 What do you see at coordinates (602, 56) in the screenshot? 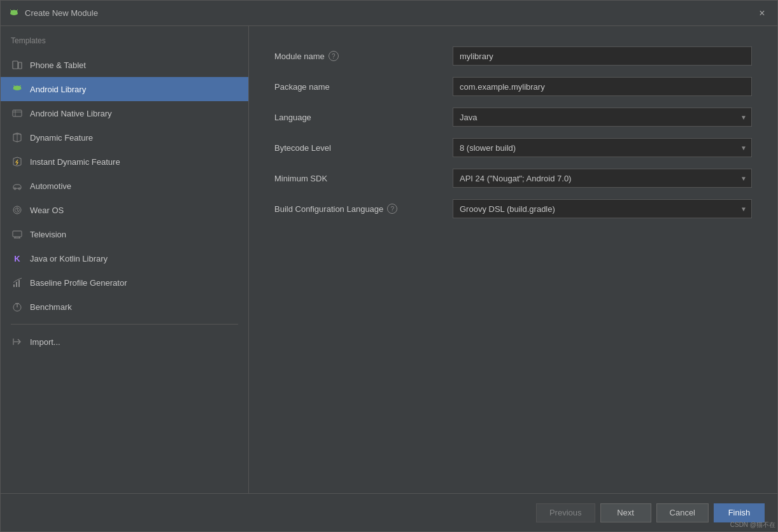
I see `module-name-input` at bounding box center [602, 56].